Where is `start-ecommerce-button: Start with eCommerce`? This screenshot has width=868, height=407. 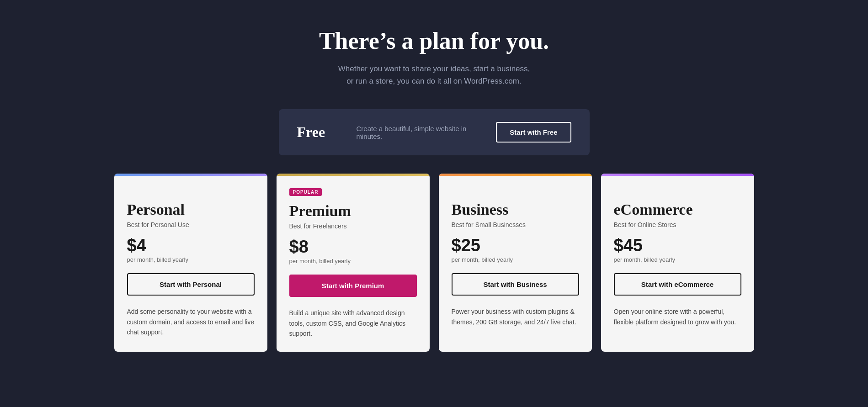
start-ecommerce-button: Start with eCommerce is located at coordinates (677, 284).